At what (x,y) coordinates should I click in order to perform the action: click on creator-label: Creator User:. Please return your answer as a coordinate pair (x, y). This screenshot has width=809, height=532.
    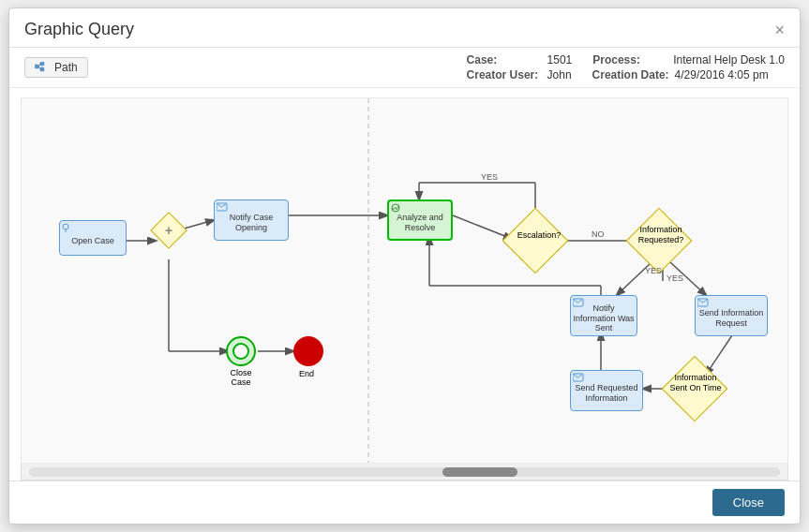
    Looking at the image, I should click on (504, 75).